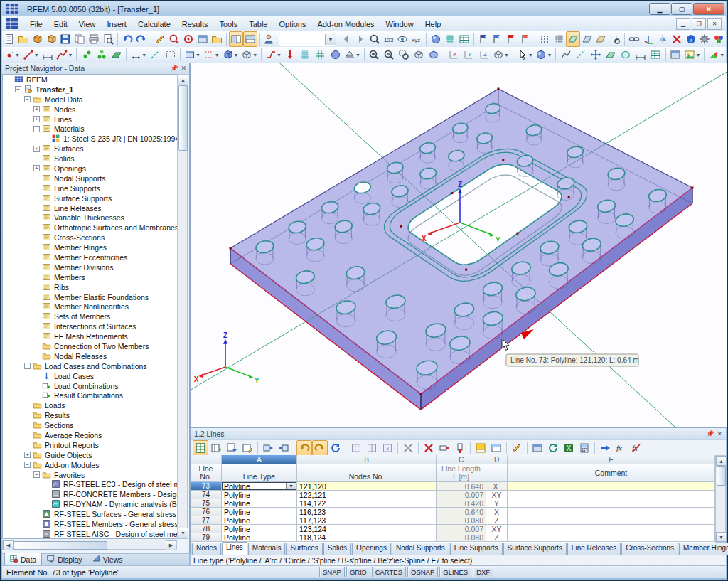  What do you see at coordinates (584, 448) in the screenshot?
I see `calculator-icon` at bounding box center [584, 448].